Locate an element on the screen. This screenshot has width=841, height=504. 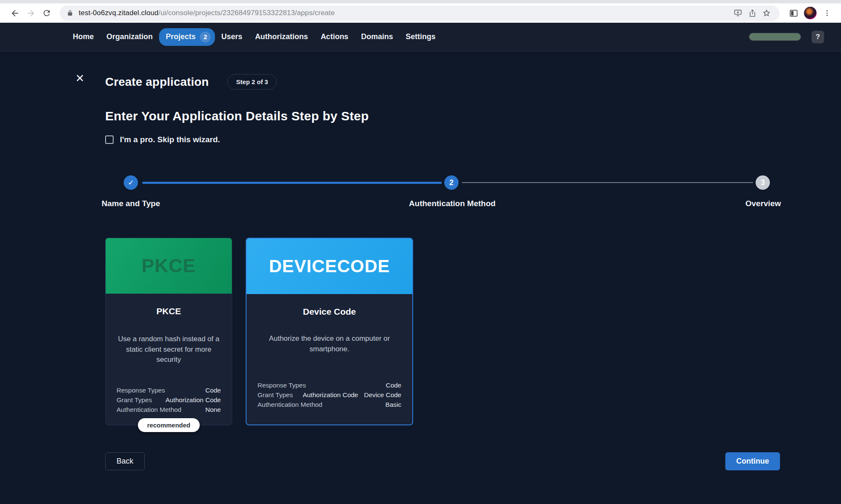
skip-wizard-checkbox is located at coordinates (109, 140).